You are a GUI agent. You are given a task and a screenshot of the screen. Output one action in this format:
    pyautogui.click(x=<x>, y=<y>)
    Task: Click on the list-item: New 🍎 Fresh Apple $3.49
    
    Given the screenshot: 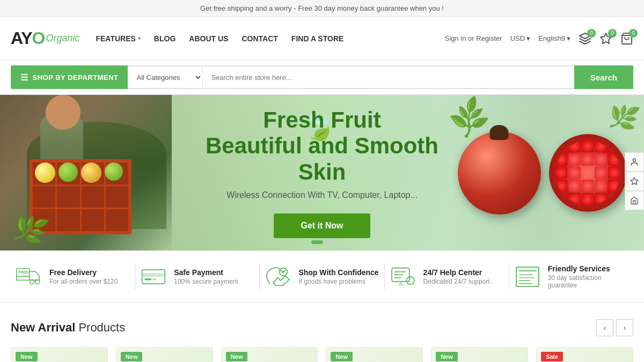 What is the action you would take?
    pyautogui.click(x=164, y=354)
    